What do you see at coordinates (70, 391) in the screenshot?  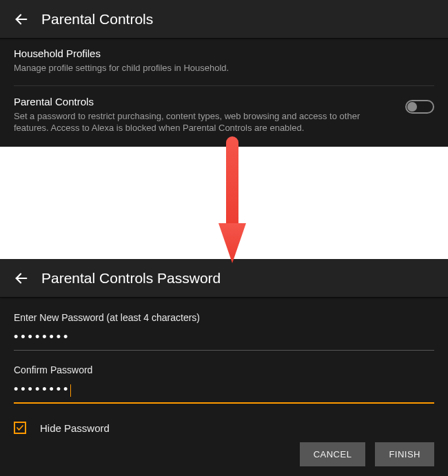 I see `text-cursor` at bounding box center [70, 391].